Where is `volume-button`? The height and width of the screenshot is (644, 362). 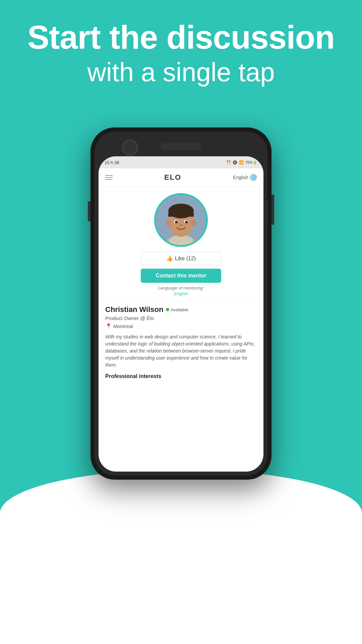 volume-button is located at coordinates (89, 211).